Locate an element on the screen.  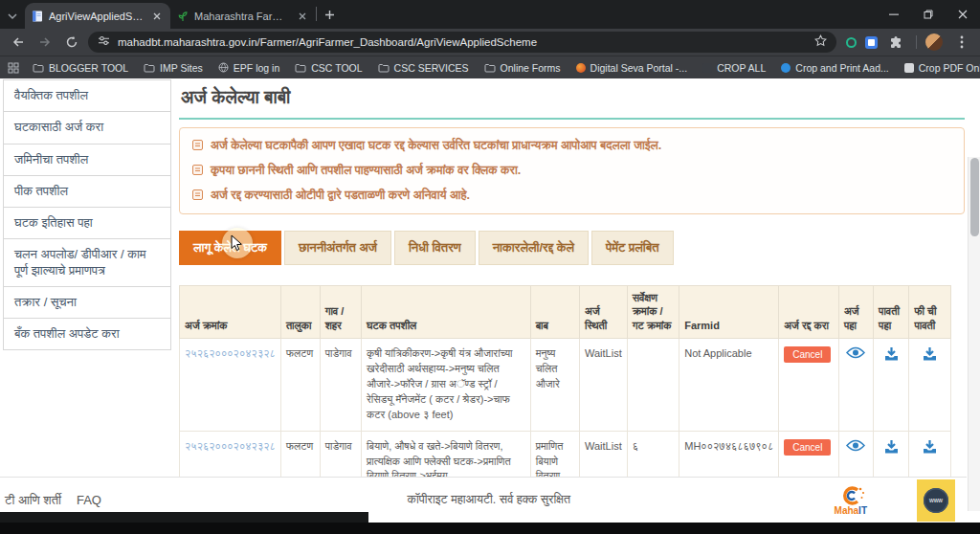
sidebar-item-component-history: घटक इतिहास पहा is located at coordinates (87, 223).